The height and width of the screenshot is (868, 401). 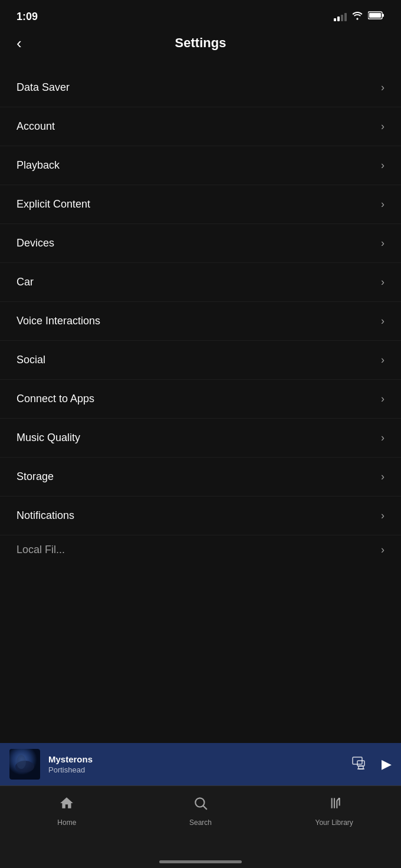 I want to click on settings-item-music-quality: Music Quality ›, so click(x=200, y=438).